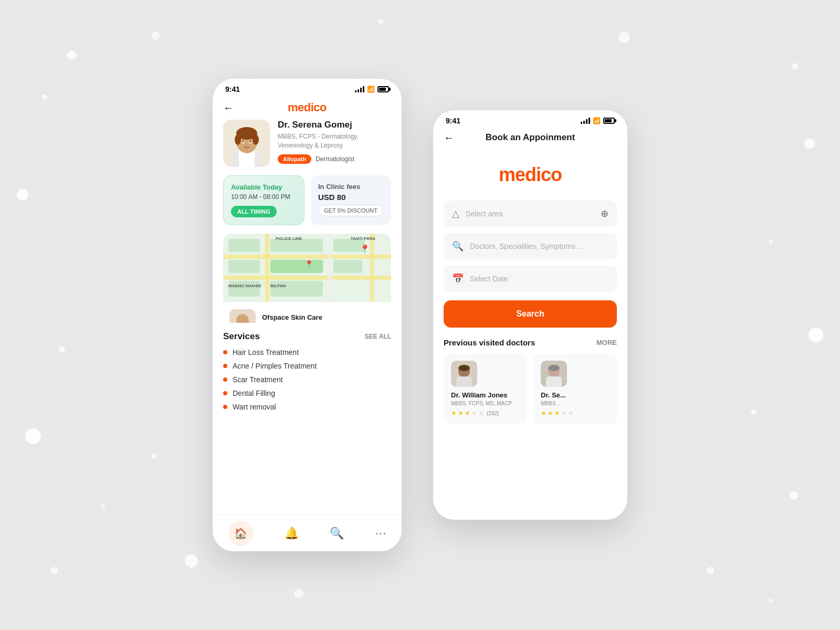 Image resolution: width=840 pixels, height=630 pixels. What do you see at coordinates (381, 533) in the screenshot?
I see `more-icon: ⋯` at bounding box center [381, 533].